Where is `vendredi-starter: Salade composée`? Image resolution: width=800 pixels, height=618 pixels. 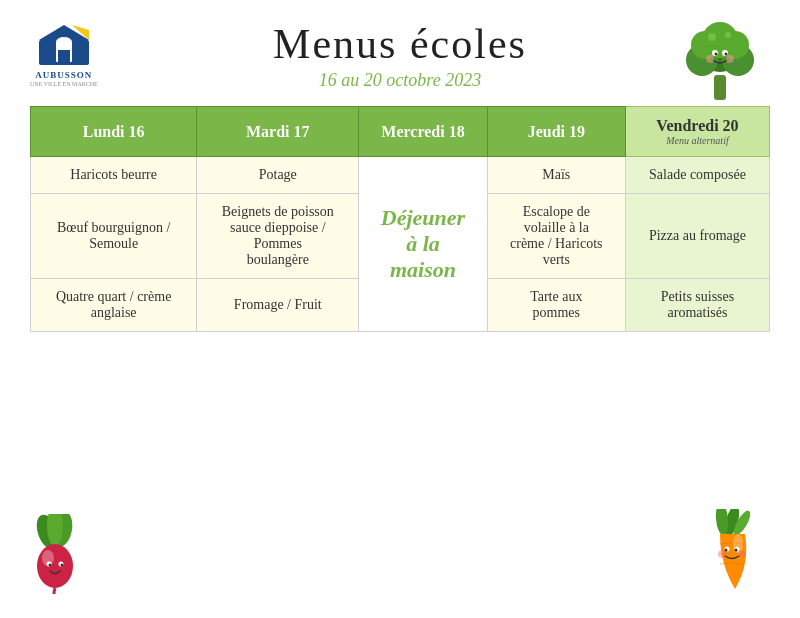 vendredi-starter: Salade composée is located at coordinates (697, 176).